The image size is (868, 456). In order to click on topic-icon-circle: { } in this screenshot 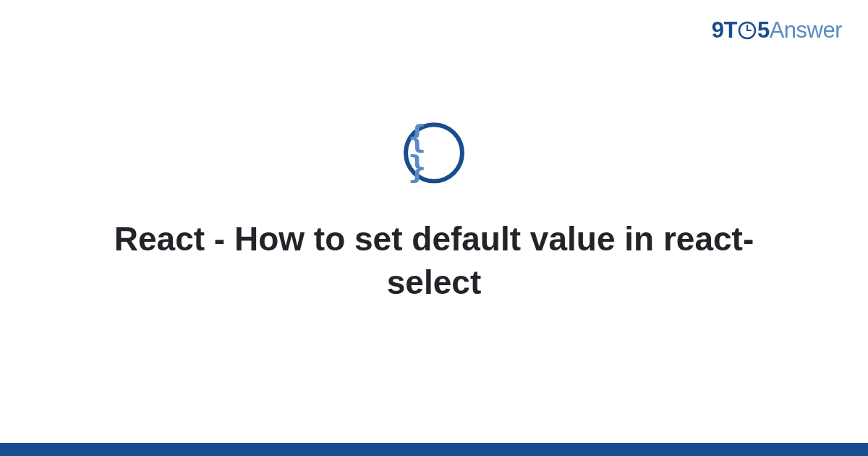, I will do `click(434, 153)`.